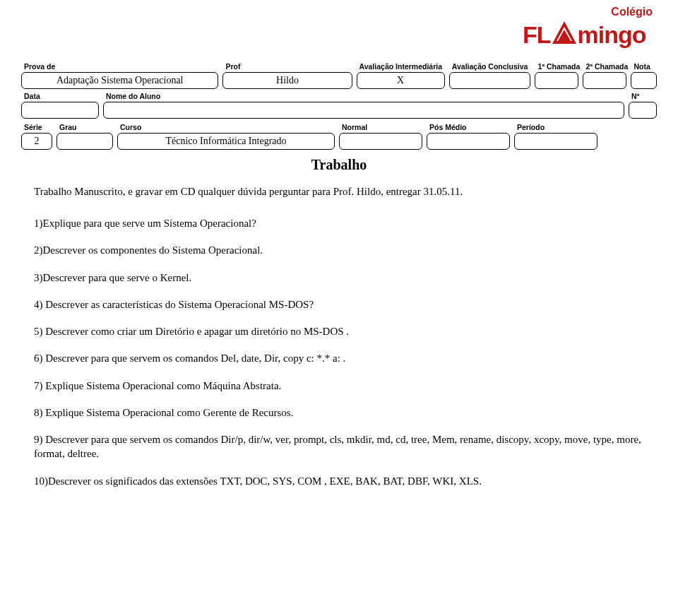  What do you see at coordinates (339, 192) in the screenshot?
I see `instruction-text: Trabalho Manuscrito, e gravar em CD qual…` at bounding box center [339, 192].